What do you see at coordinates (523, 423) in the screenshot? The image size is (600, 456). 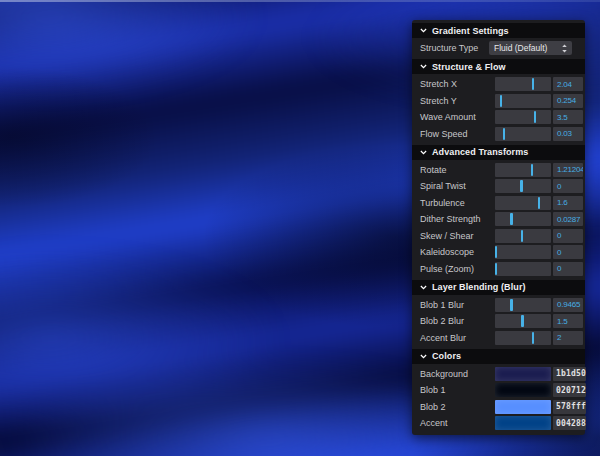 I see `color-swatch-accent` at bounding box center [523, 423].